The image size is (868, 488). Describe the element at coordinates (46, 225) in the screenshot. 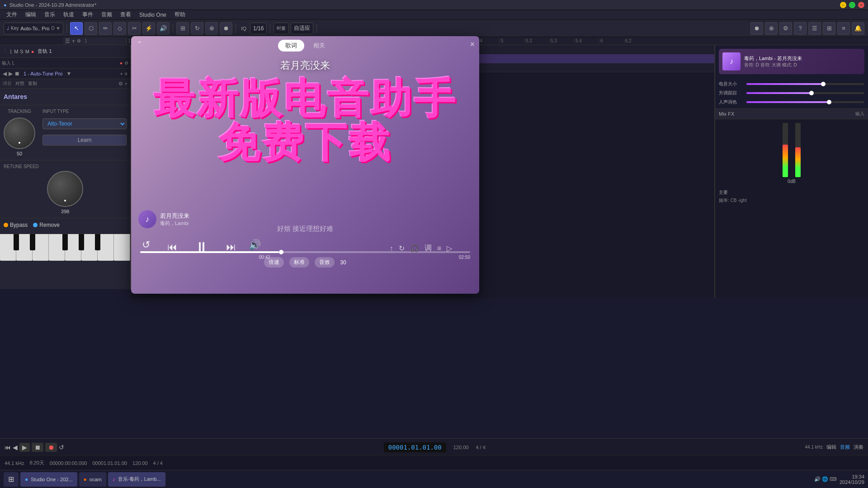

I see `remove-control: Remove` at that location.